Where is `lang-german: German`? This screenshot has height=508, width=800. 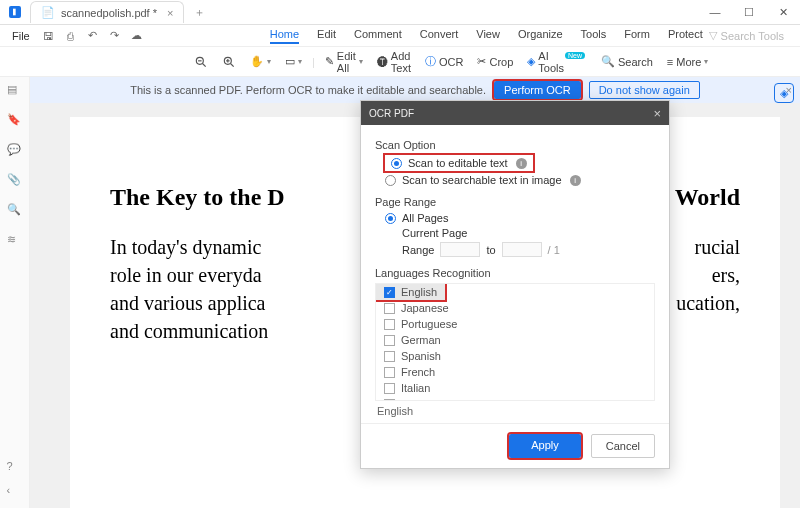 lang-german: German is located at coordinates (515, 340).